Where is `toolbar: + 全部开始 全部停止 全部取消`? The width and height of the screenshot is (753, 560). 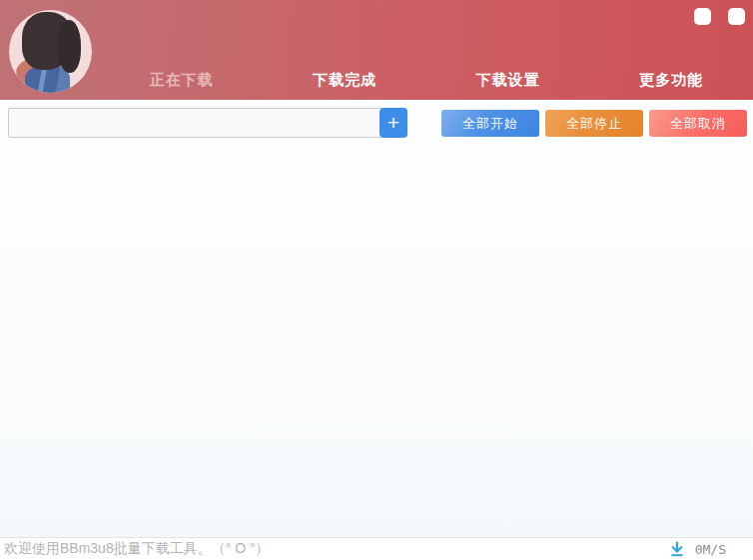
toolbar: + 全部开始 全部停止 全部取消 is located at coordinates (376, 122).